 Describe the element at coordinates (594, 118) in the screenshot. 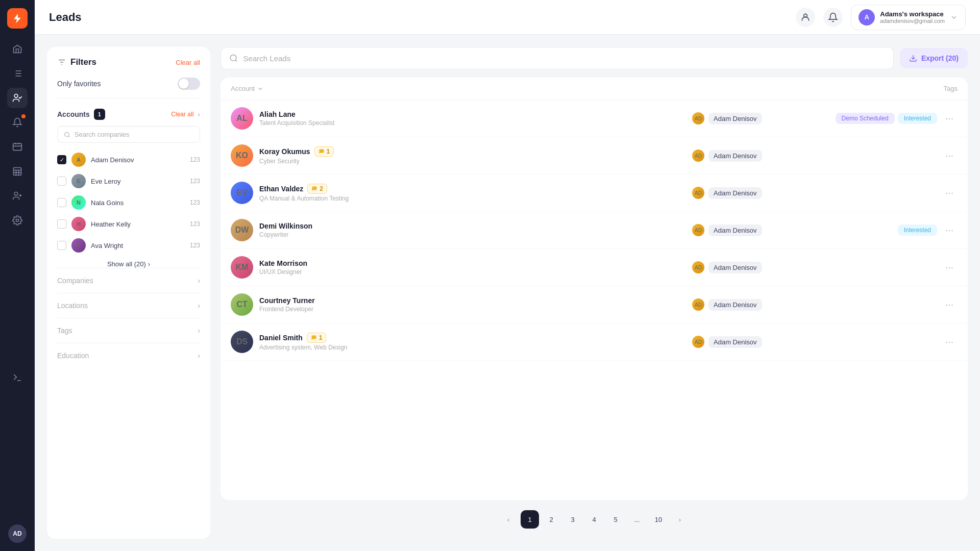

I see `table-row: AL Aliah Lane Talent Acquisition Special…` at that location.